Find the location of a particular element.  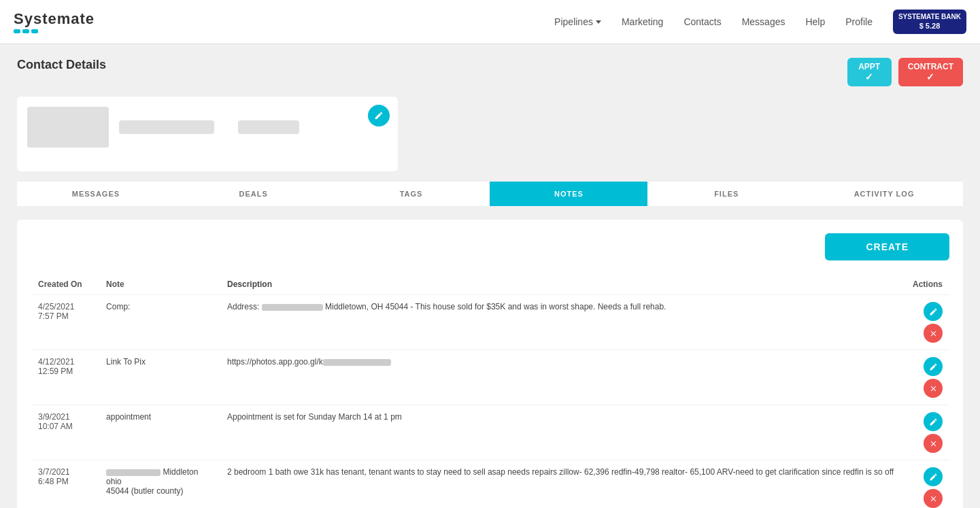

table-row: 4/25/20217:57 PMComp:Address: Middletown… is located at coordinates (490, 322).